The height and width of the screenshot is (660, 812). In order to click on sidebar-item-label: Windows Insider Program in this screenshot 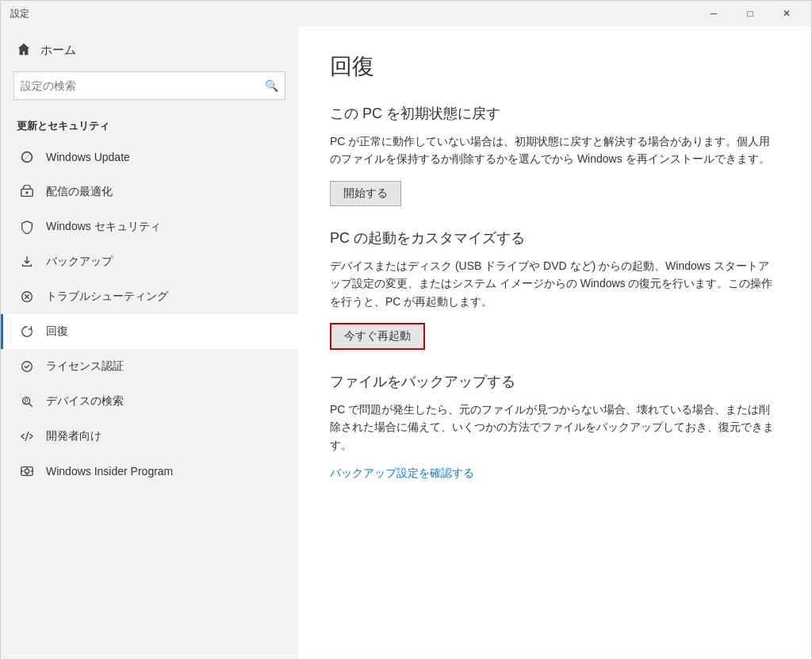, I will do `click(109, 471)`.